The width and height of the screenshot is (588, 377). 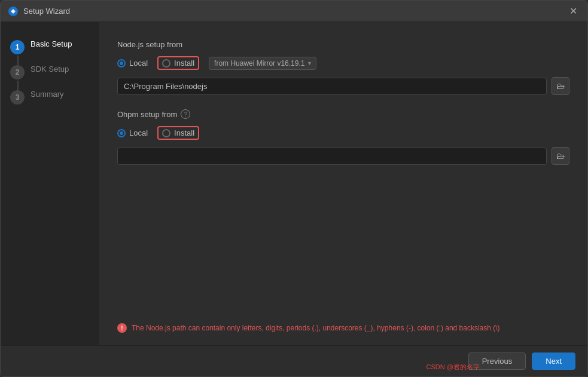 I want to click on folder-icon: 🗁, so click(x=560, y=86).